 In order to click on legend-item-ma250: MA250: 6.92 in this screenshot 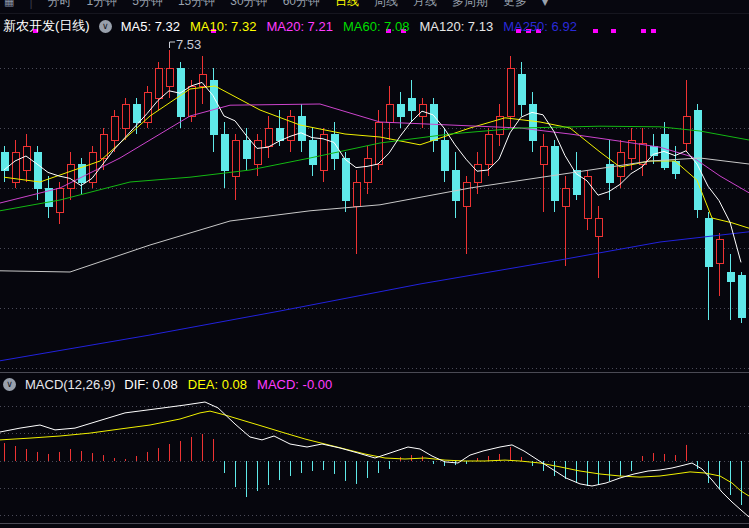, I will do `click(540, 26)`.